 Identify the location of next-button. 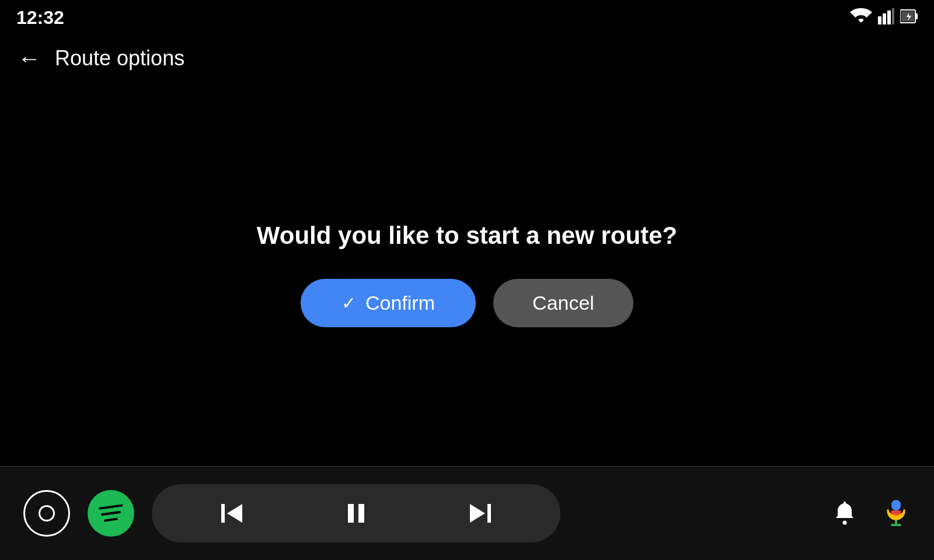
(480, 513).